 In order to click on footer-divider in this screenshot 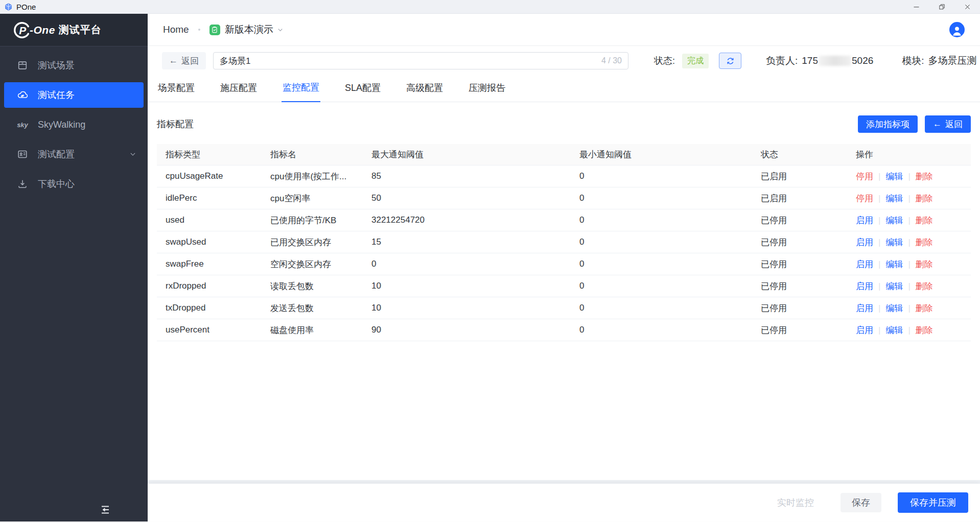, I will do `click(564, 482)`.